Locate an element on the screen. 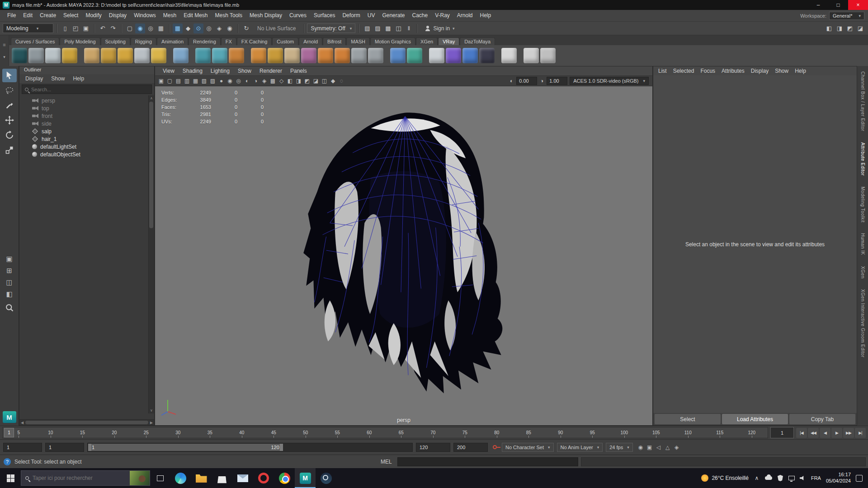 Image resolution: width=868 pixels, height=488 pixels. menu-item: Curves is located at coordinates (298, 15).